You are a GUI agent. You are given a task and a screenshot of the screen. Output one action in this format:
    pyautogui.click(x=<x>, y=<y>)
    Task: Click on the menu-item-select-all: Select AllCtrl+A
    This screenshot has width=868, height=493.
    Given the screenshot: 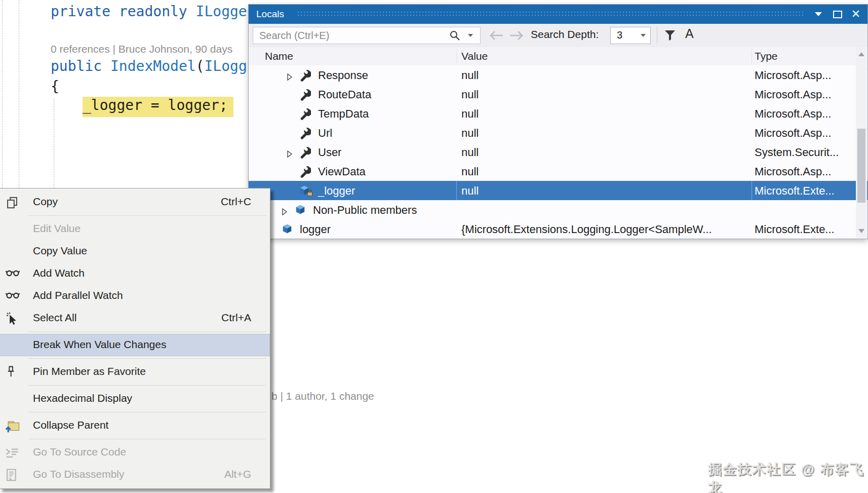 What is the action you would take?
    pyautogui.click(x=135, y=318)
    